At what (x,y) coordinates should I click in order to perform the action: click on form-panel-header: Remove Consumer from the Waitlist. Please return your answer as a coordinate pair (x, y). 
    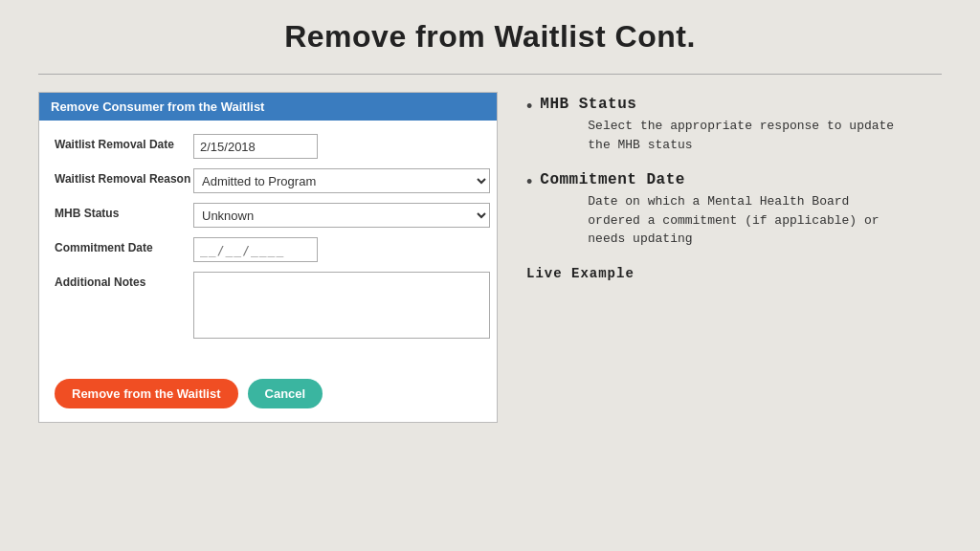
    Looking at the image, I should click on (268, 107).